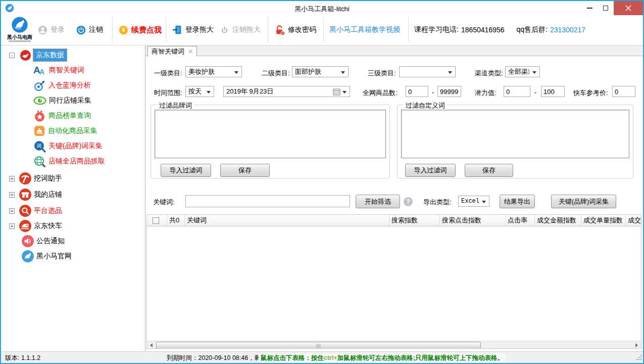 Image resolution: width=644 pixels, height=364 pixels. I want to click on export-result-button: 结果导出, so click(517, 201).